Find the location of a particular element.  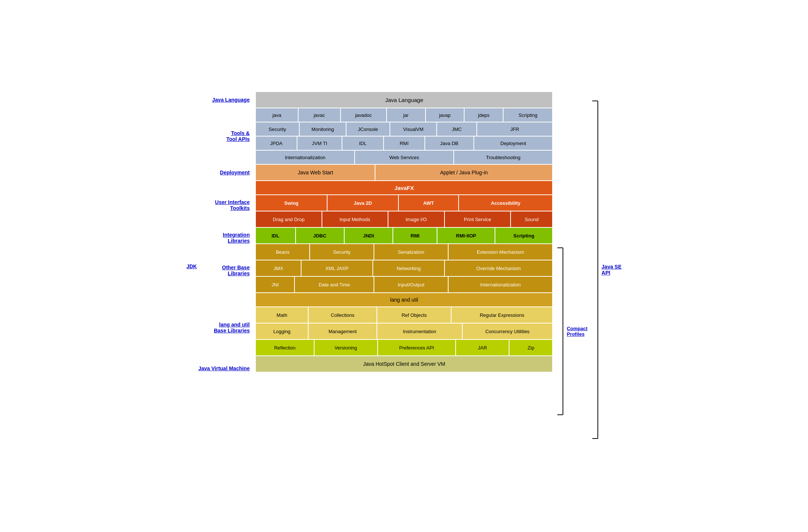

other-row3: JNI Date and Time Input/Output Internati… is located at coordinates (404, 285).